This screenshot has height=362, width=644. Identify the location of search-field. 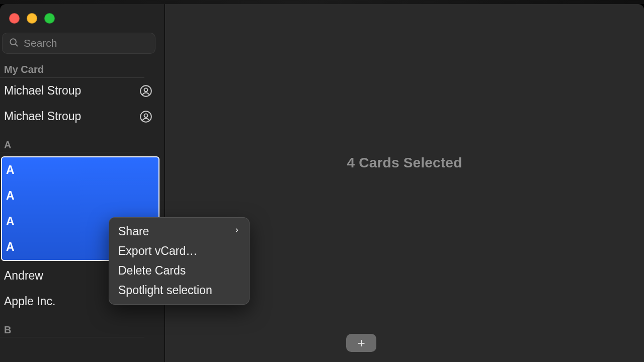
(78, 43).